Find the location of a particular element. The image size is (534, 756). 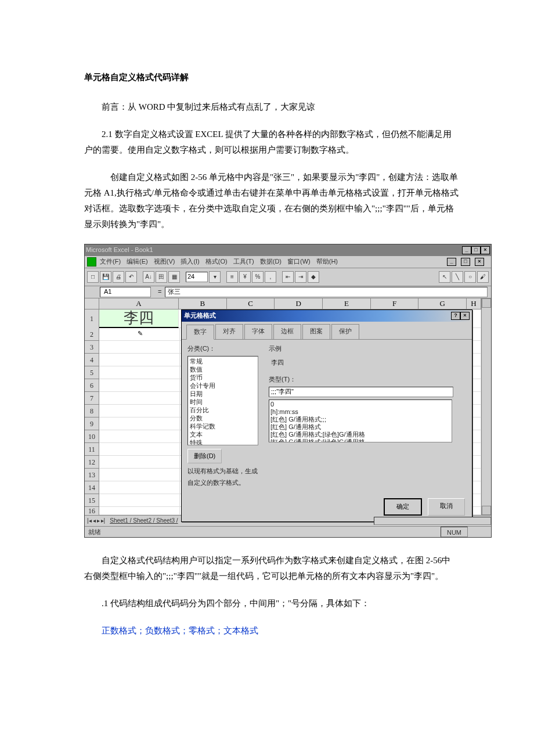

cat-item: 特殊 is located at coordinates (223, 442).